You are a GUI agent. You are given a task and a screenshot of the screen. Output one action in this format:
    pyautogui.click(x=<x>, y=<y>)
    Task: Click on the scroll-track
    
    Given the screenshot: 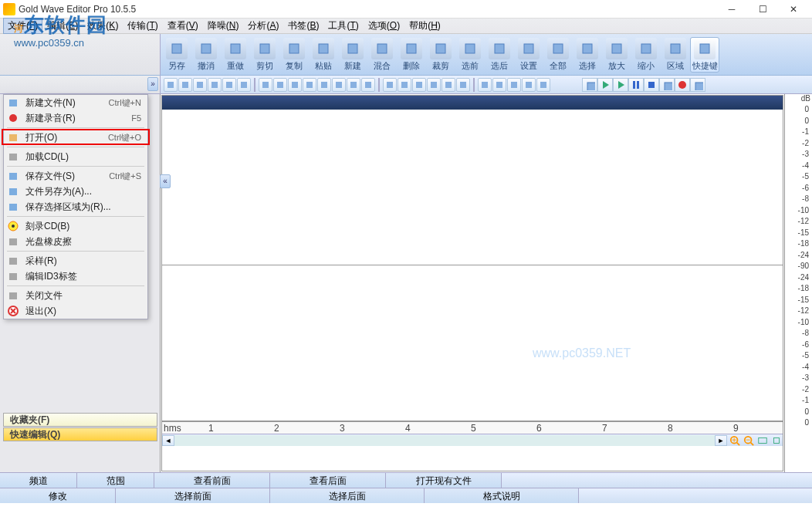 What is the action you would take?
    pyautogui.click(x=445, y=441)
    